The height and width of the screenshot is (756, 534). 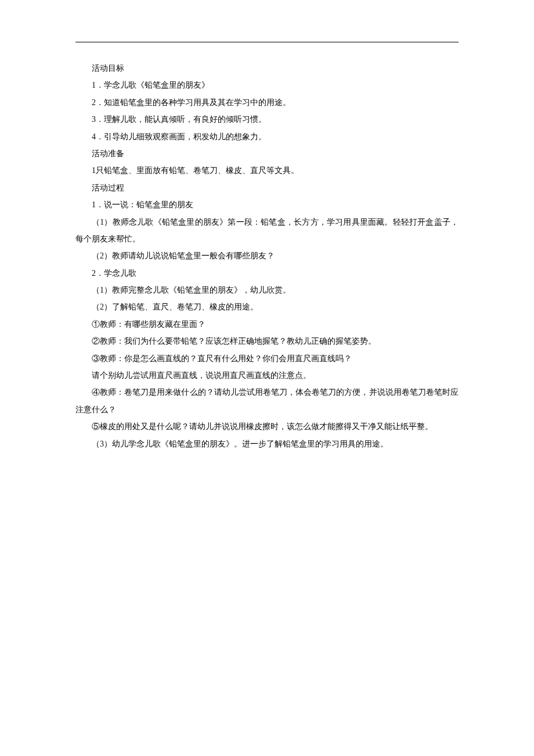 I want to click on text-line: 1只铅笔盒、里面放有铅笔、卷笔刀、橡皮、直尺等文具。, so click(x=267, y=171).